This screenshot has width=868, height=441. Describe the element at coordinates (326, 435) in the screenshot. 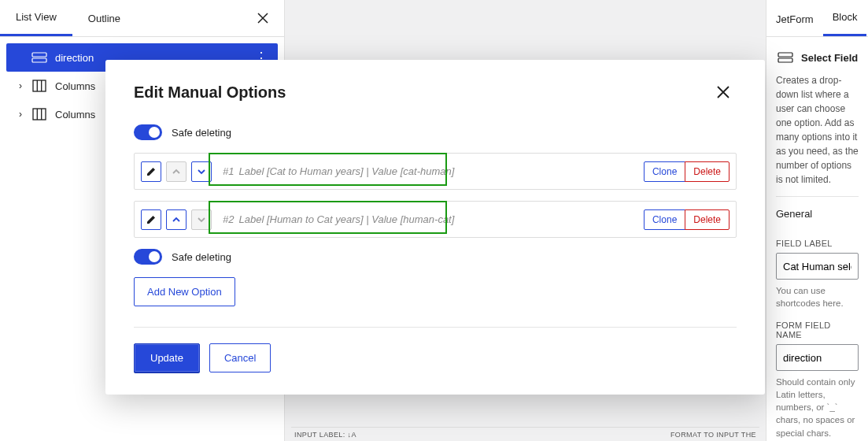

I see `footer-left-text: INPUT LABEL: ↓A` at that location.